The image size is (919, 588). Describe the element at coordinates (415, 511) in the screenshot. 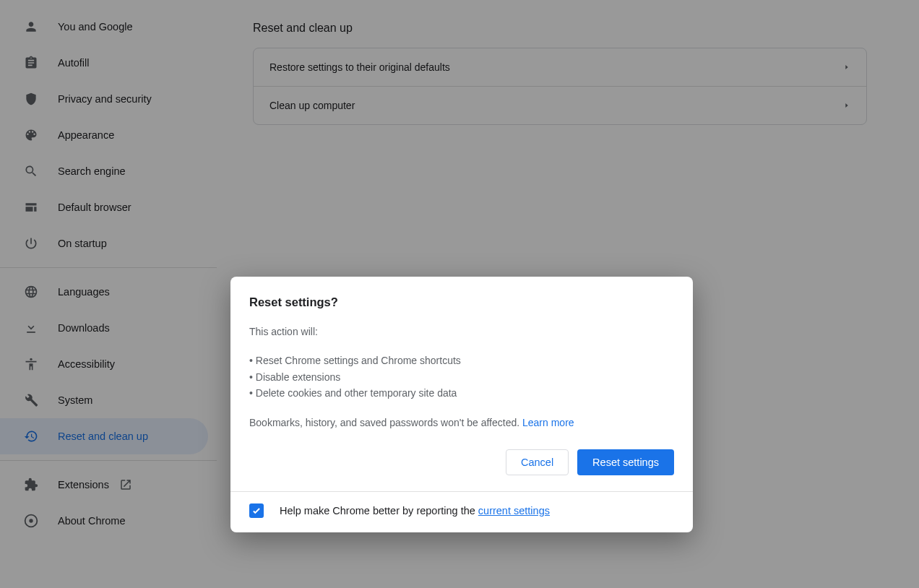

I see `dialog-footer-text: Help make Chrome better by reporting the…` at that location.